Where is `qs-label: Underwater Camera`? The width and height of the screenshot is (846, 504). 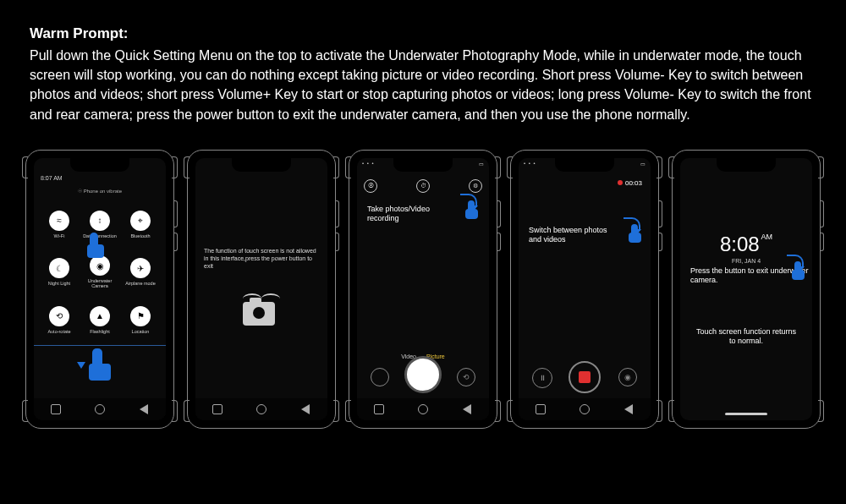
qs-label: Underwater Camera is located at coordinates (100, 283).